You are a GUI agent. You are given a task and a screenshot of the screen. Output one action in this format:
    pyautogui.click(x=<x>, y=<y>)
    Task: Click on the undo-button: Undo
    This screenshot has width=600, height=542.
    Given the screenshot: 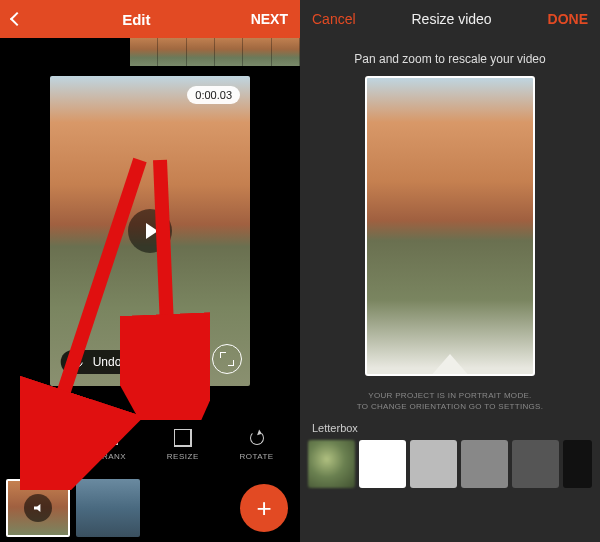 What is the action you would take?
    pyautogui.click(x=108, y=362)
    